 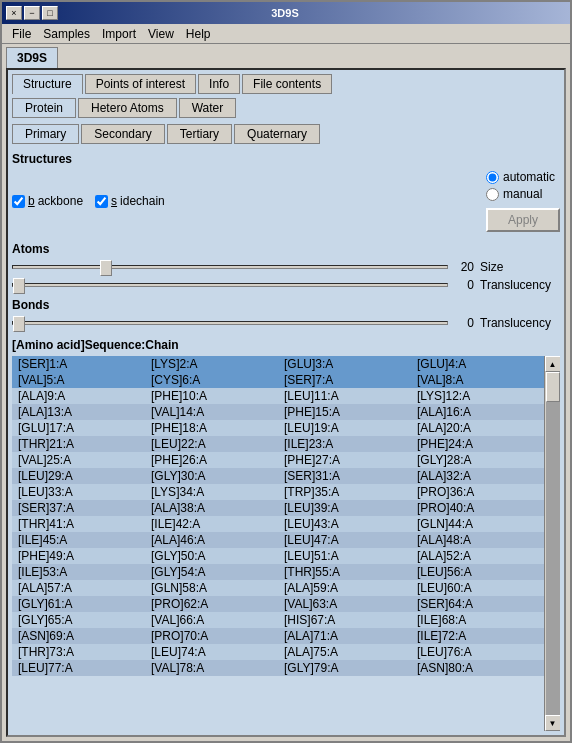 I want to click on seq-cell: [PHE]49:A, so click(x=78, y=556).